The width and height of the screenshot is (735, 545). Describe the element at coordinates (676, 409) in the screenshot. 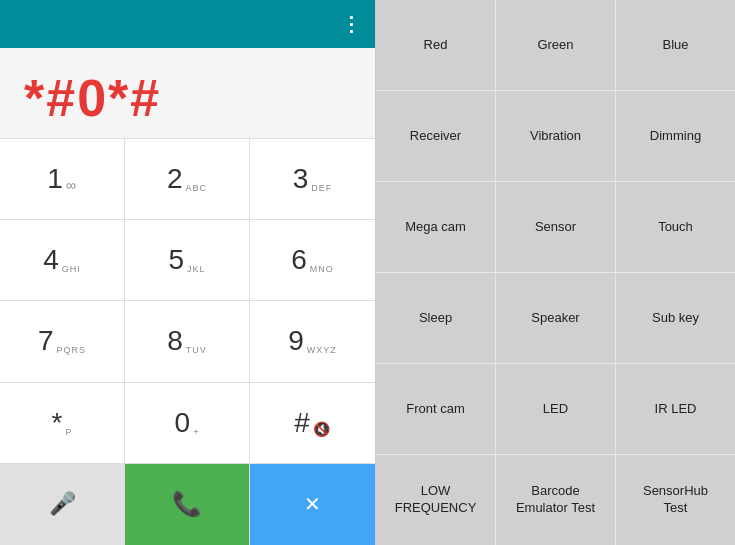

I see `test-irled-button: IR LED` at that location.